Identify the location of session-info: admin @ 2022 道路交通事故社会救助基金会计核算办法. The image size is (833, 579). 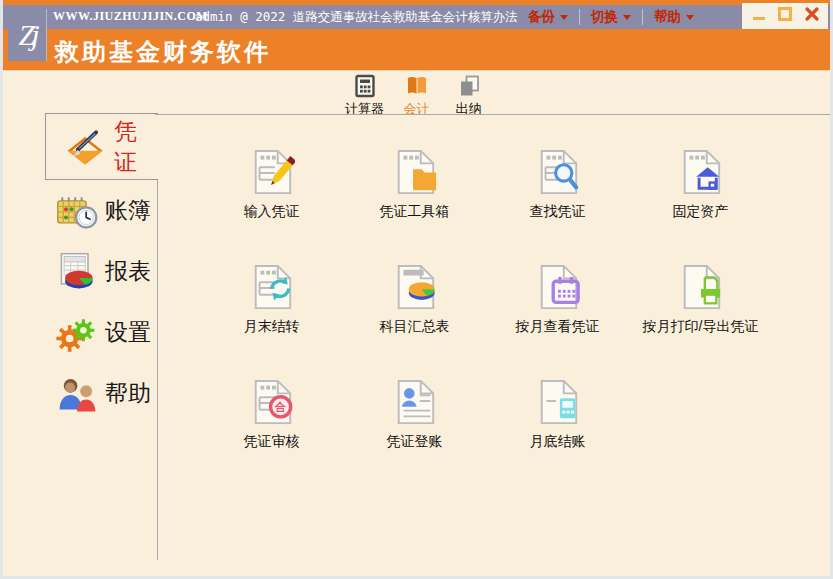
(356, 18).